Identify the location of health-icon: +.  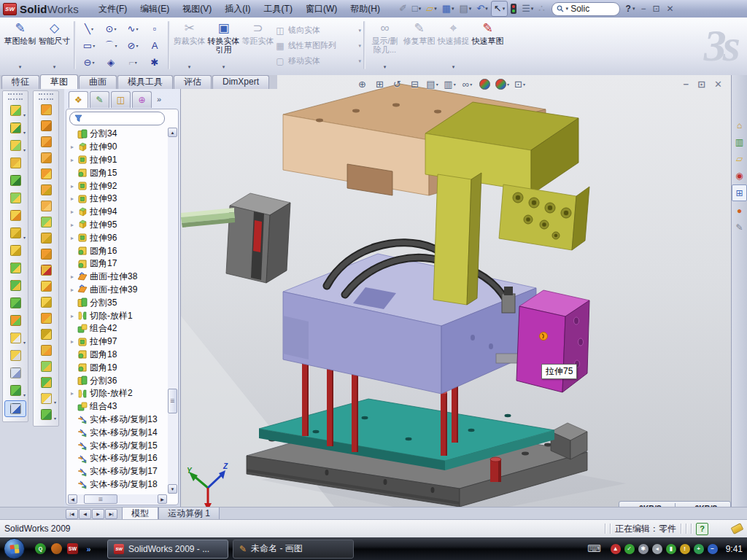
(699, 549).